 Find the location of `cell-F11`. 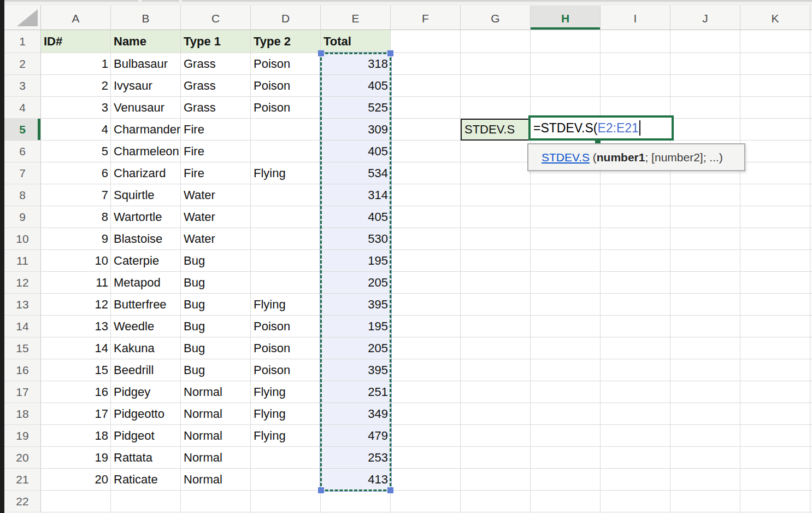

cell-F11 is located at coordinates (426, 261).